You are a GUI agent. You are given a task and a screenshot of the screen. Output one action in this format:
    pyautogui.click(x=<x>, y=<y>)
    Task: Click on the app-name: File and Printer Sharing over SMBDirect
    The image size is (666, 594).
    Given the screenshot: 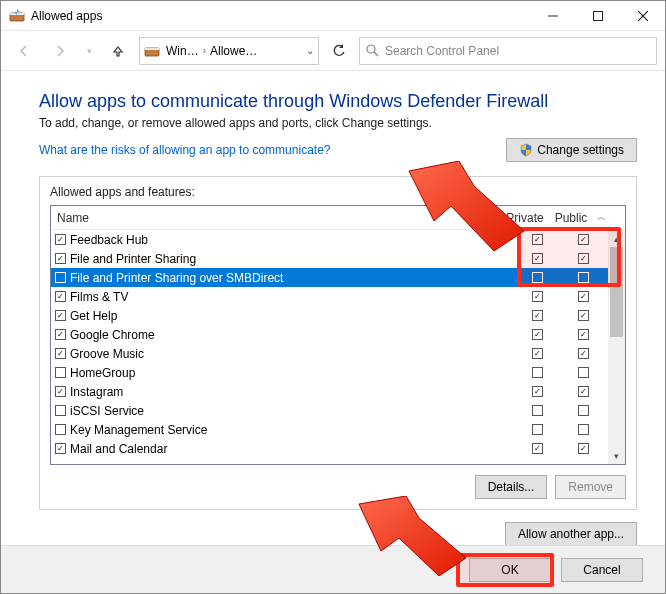 What is the action you would take?
    pyautogui.click(x=293, y=278)
    